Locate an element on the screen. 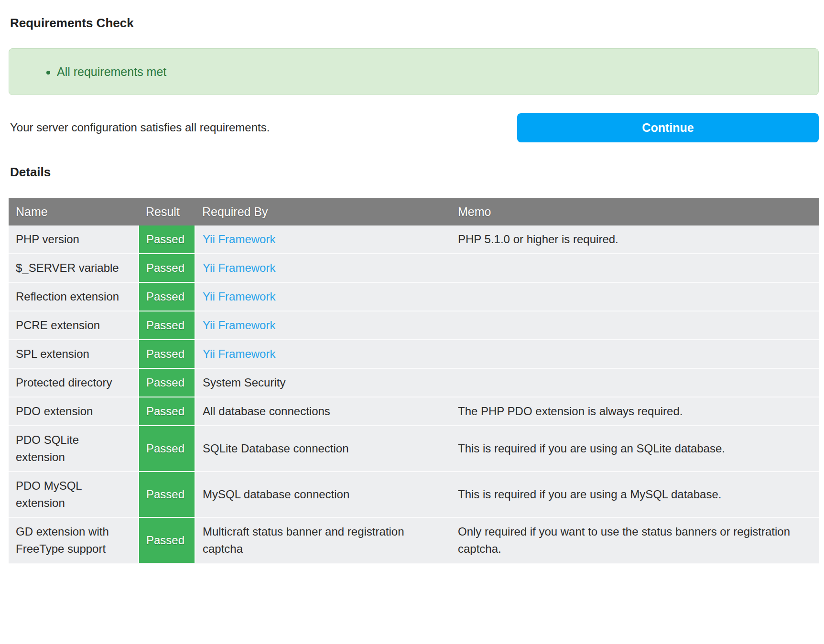 Image resolution: width=824 pixels, height=644 pixels. success-alert-item: All requirements met is located at coordinates (433, 72).